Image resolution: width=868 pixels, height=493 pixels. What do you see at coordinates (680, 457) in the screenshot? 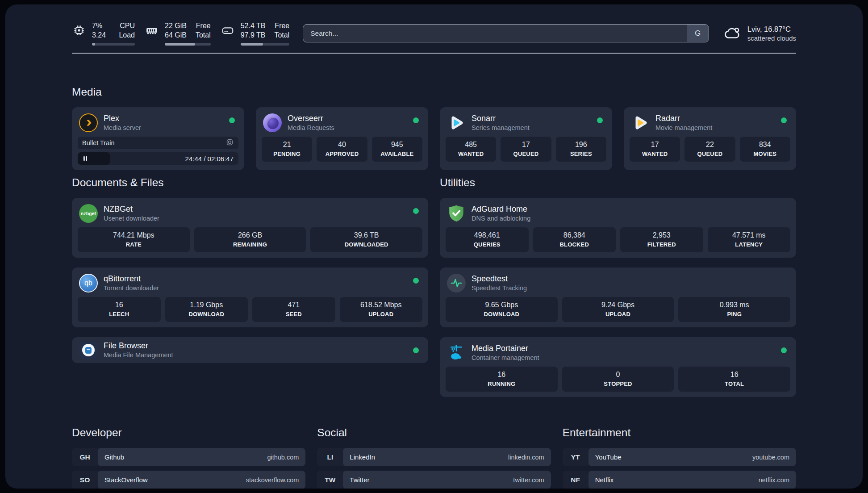
I see `bookmark-youtube: YT YouTube youtube.com` at bounding box center [680, 457].